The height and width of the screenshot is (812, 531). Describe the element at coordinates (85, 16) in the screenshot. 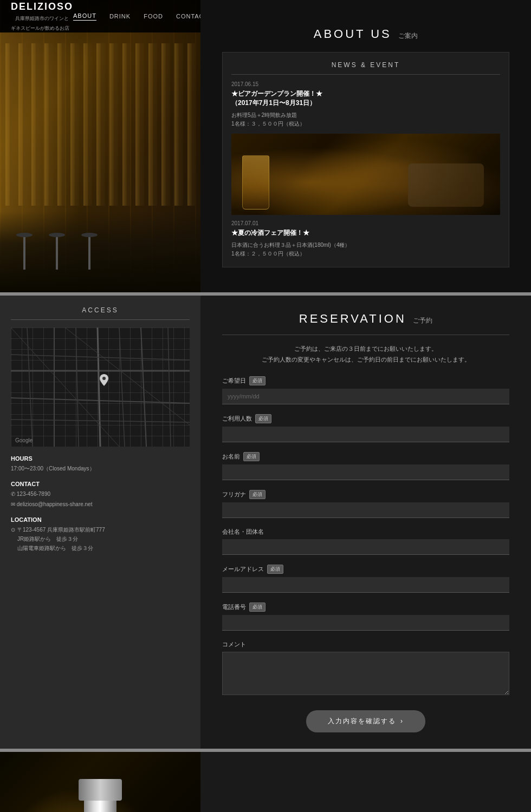

I see `nav-about: ABOUT` at that location.